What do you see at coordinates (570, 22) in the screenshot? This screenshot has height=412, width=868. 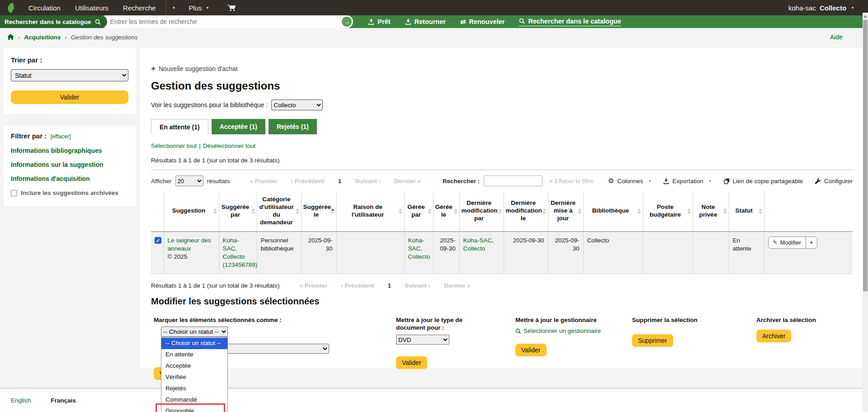 I see `search-catalog-link: Rechercher dans le catalogue` at bounding box center [570, 22].